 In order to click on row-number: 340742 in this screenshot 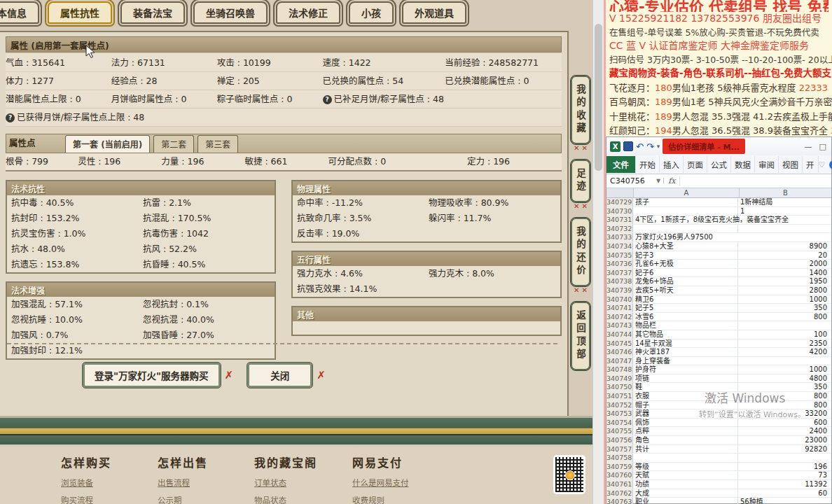, I will do `click(620, 317)`.